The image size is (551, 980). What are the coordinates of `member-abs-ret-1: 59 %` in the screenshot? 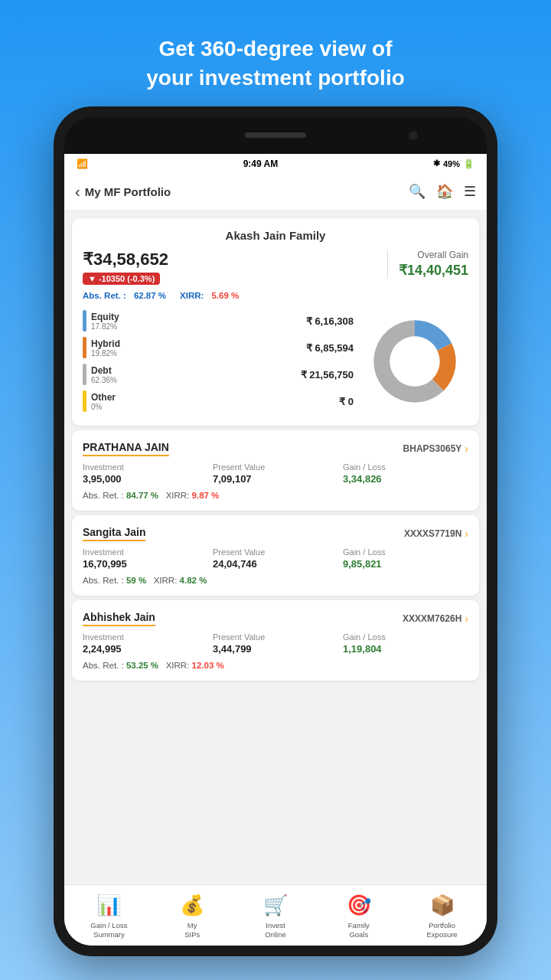 It's located at (136, 580).